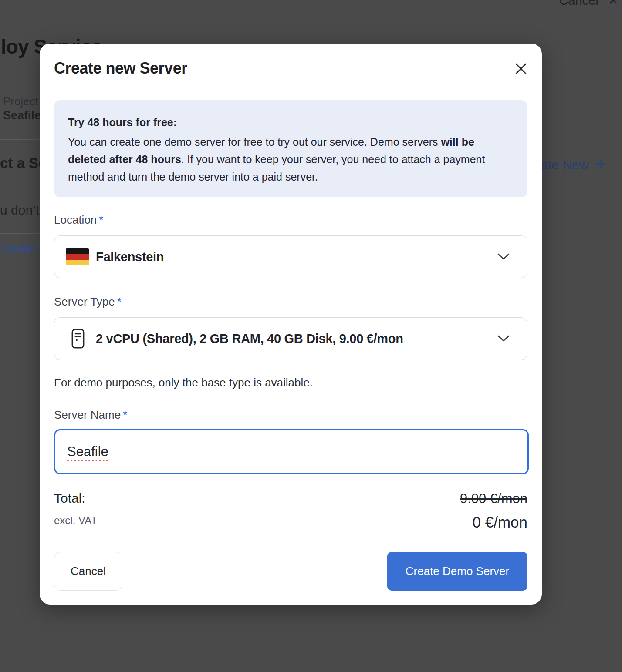 The height and width of the screenshot is (672, 622). What do you see at coordinates (521, 69) in the screenshot?
I see `close-button` at bounding box center [521, 69].